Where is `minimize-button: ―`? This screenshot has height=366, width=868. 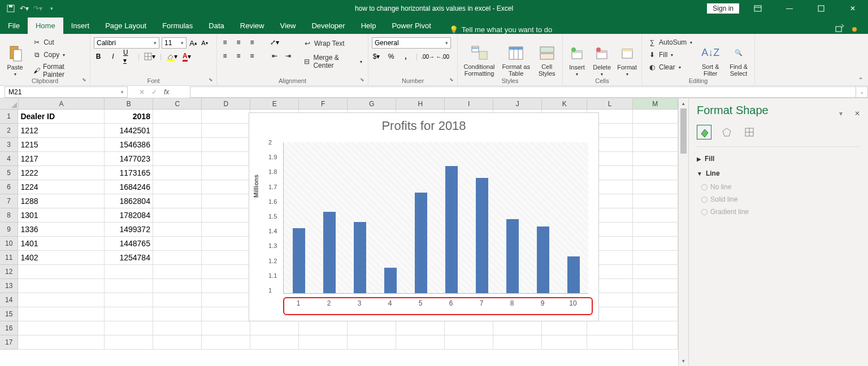
minimize-button: ― is located at coordinates (789, 8).